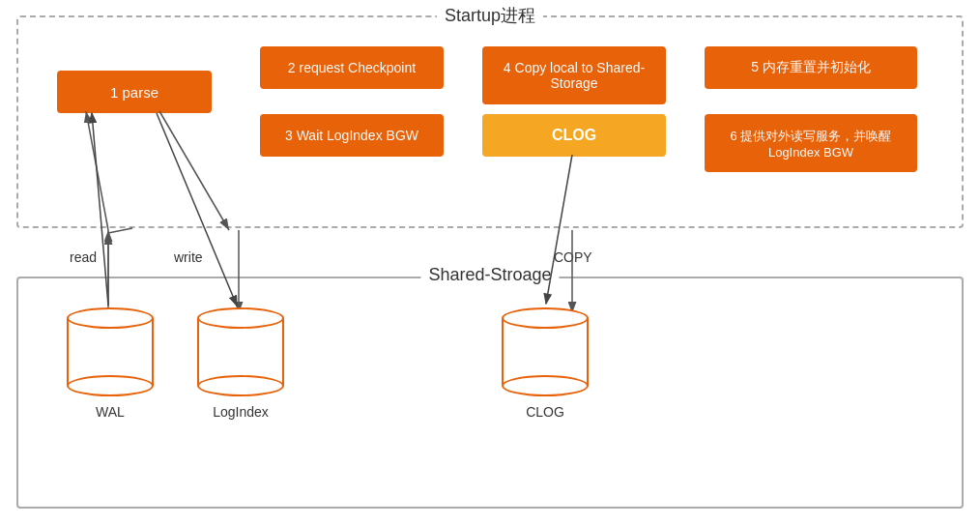  I want to click on cyl-bottom-logindex, so click(241, 386).